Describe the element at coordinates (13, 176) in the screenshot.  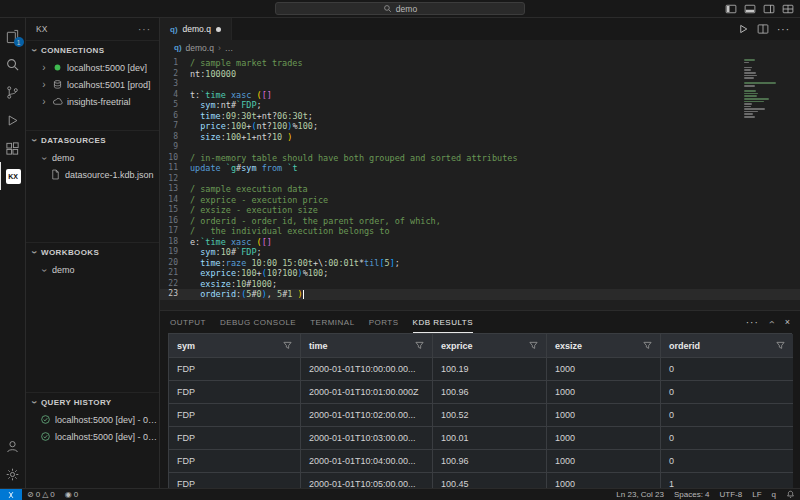
I see `kx-view-button: KX` at that location.